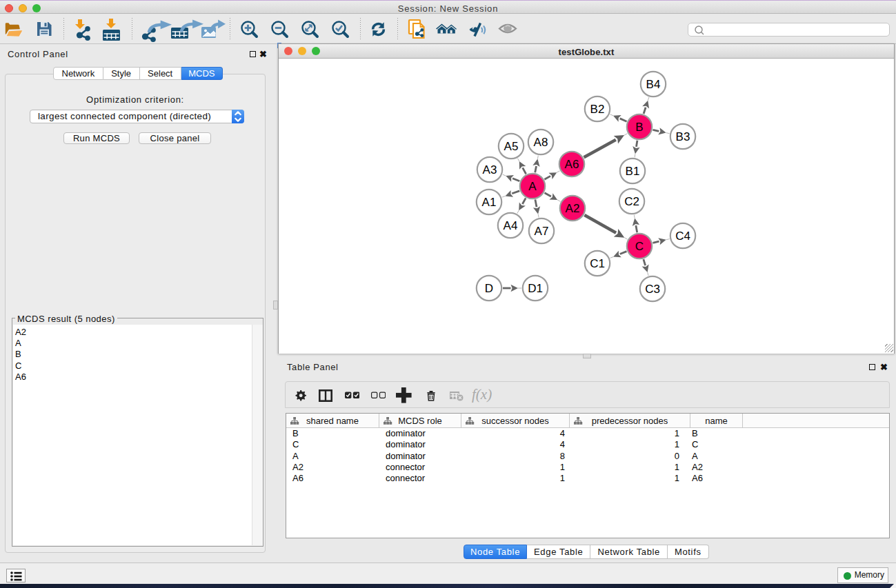 The height and width of the screenshot is (588, 896). What do you see at coordinates (639, 247) in the screenshot?
I see `svg-text: C` at bounding box center [639, 247].